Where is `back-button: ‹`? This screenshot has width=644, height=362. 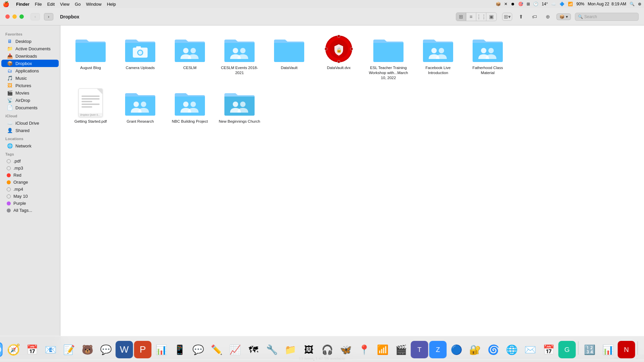 back-button: ‹ is located at coordinates (35, 17).